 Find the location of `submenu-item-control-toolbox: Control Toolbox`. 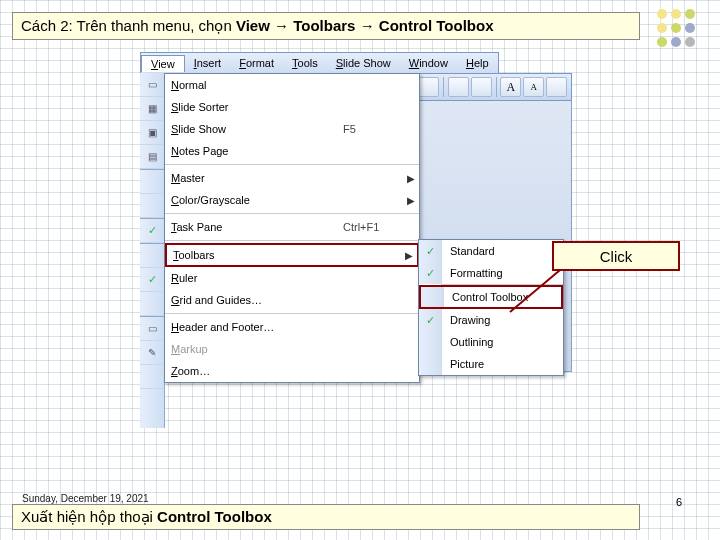

submenu-item-control-toolbox: Control Toolbox is located at coordinates (491, 297).